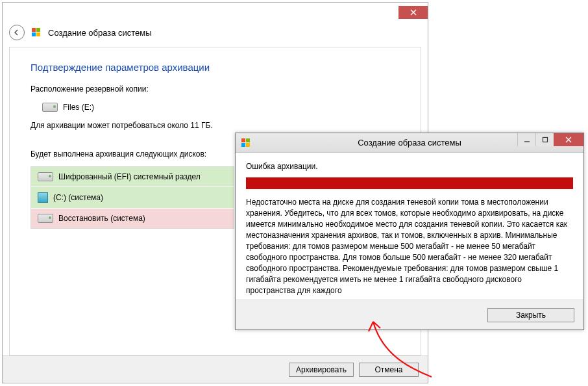  What do you see at coordinates (527, 140) in the screenshot?
I see `minimize-icon` at bounding box center [527, 140].